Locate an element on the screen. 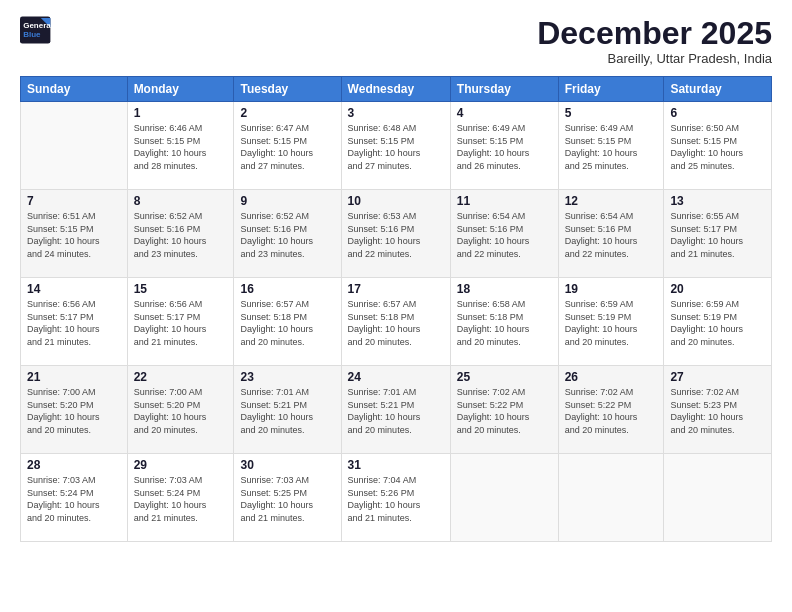 This screenshot has width=792, height=612. day-number: 11 is located at coordinates (504, 201).